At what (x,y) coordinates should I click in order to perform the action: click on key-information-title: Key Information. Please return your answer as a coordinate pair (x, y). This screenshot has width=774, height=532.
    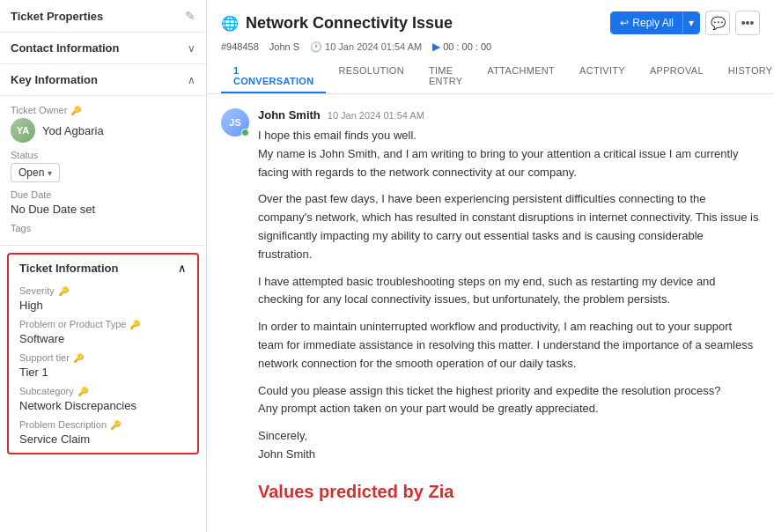
    Looking at the image, I should click on (55, 79).